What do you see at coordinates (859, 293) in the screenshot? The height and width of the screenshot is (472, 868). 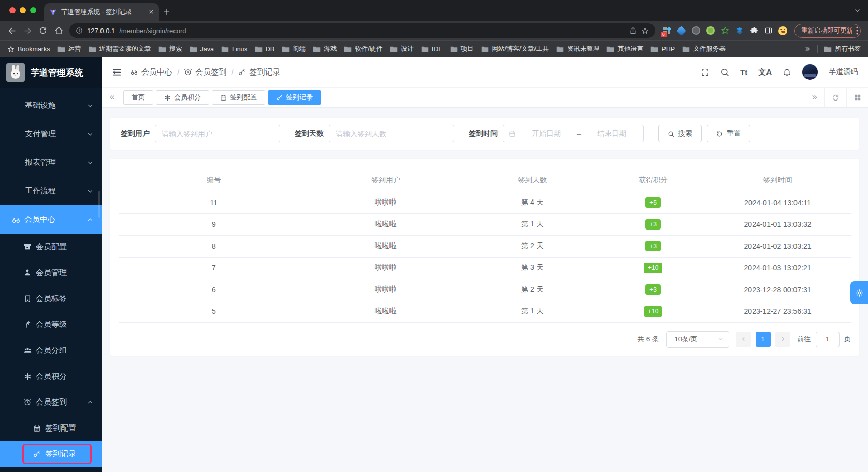 I see `settings-drawer-button` at bounding box center [859, 293].